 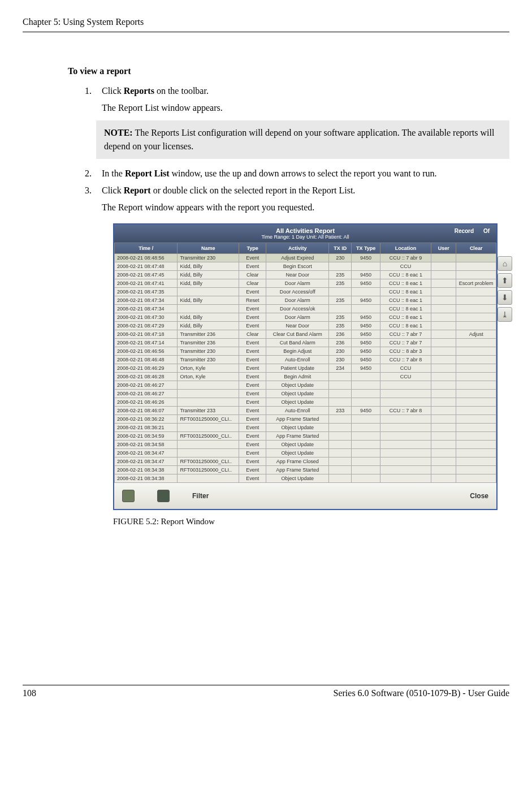 What do you see at coordinates (200, 496) in the screenshot?
I see `filter-button: Filter` at bounding box center [200, 496].